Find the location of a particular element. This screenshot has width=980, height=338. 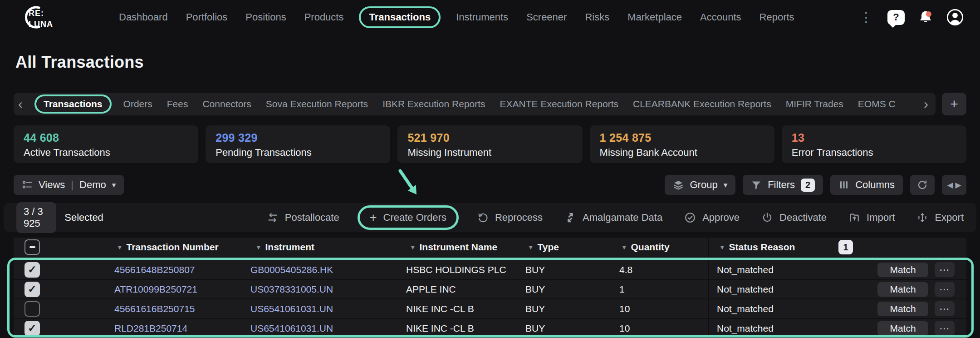

instrument-link: GB0005405286.HK is located at coordinates (292, 270).